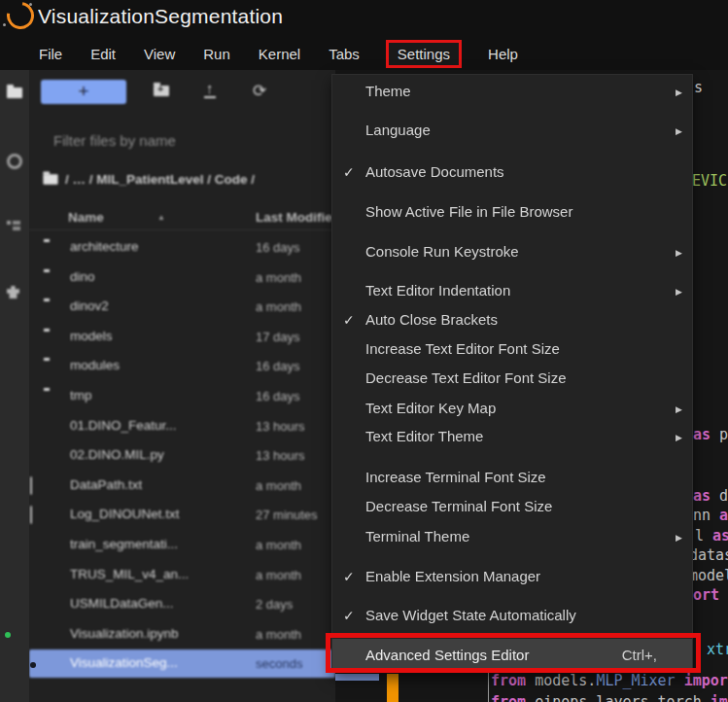  Describe the element at coordinates (183, 426) in the screenshot. I see `file-row-01-dino-featur-: 01.DINO_Featur...13 hours` at that location.